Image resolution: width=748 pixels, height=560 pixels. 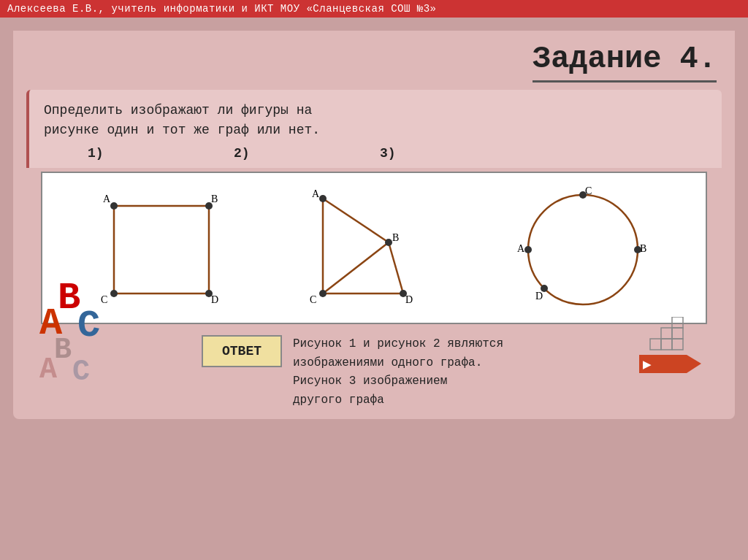 What do you see at coordinates (375, 111) in the screenshot?
I see `question-line1: Определить изображают ли фигуры на` at bounding box center [375, 111].